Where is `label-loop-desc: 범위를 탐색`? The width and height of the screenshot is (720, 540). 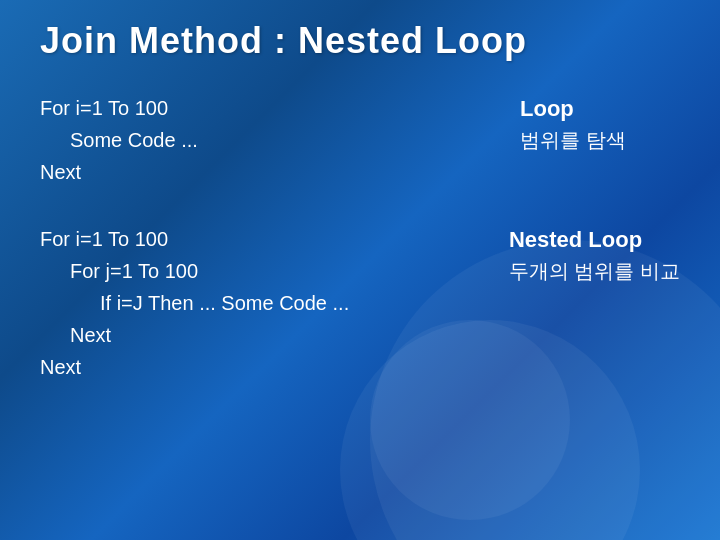 label-loop-desc: 범위를 탐색 is located at coordinates (600, 140).